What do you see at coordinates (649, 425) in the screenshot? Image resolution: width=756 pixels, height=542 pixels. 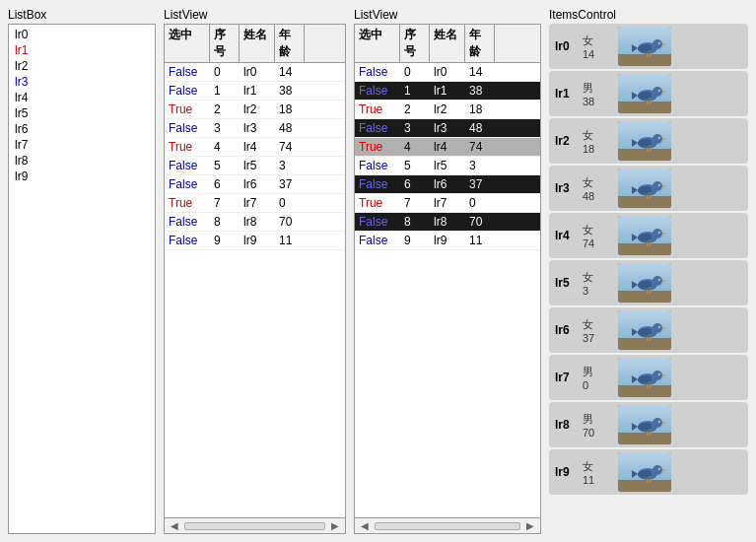 I see `list-item: lr8男70` at bounding box center [649, 425].